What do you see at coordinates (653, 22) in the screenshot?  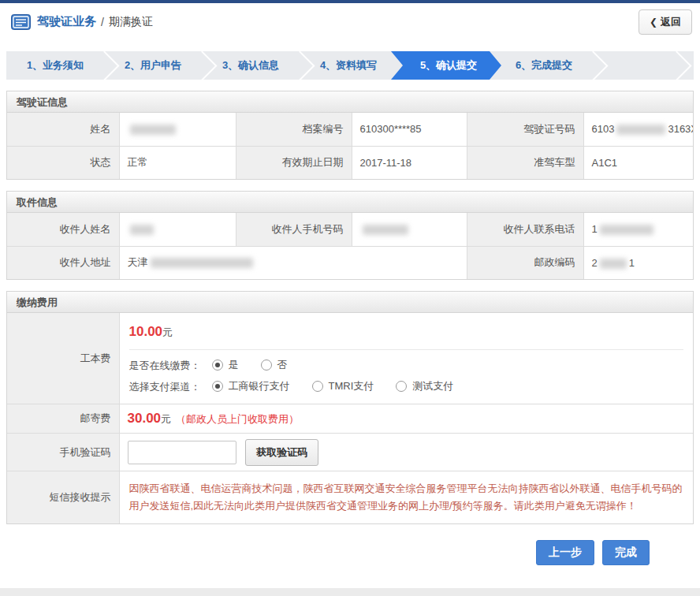 I see `back-chevron-icon: ❮` at bounding box center [653, 22].